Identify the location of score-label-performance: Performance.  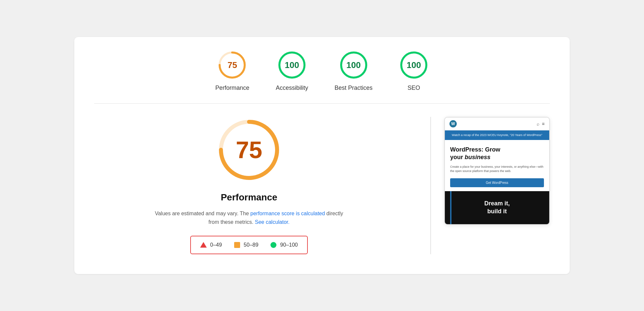
(233, 88).